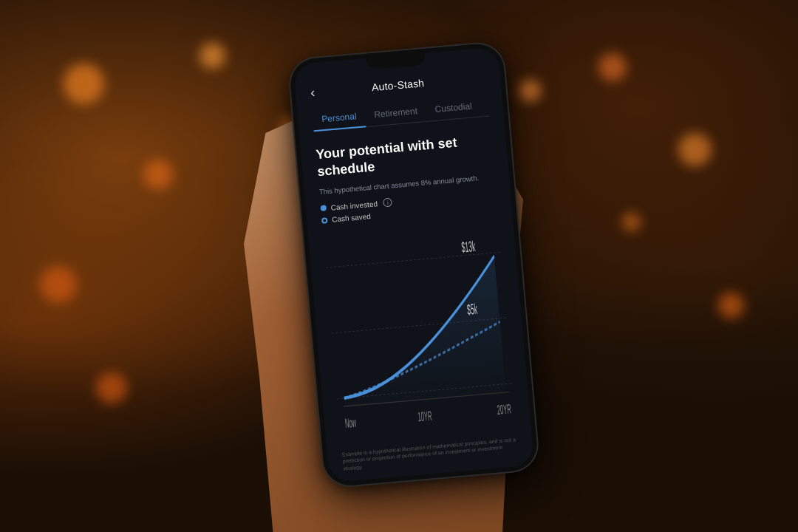 This screenshot has width=798, height=532. I want to click on svg-text: $5k, so click(472, 309).